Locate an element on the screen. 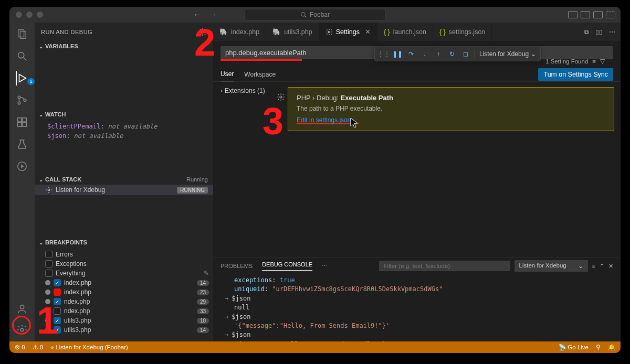  status-errors: ⊗ 0 is located at coordinates (20, 347).